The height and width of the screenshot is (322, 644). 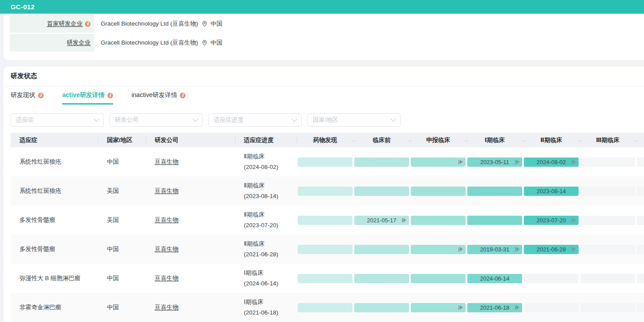 I want to click on phase-date: 2021-05-17, so click(x=382, y=221).